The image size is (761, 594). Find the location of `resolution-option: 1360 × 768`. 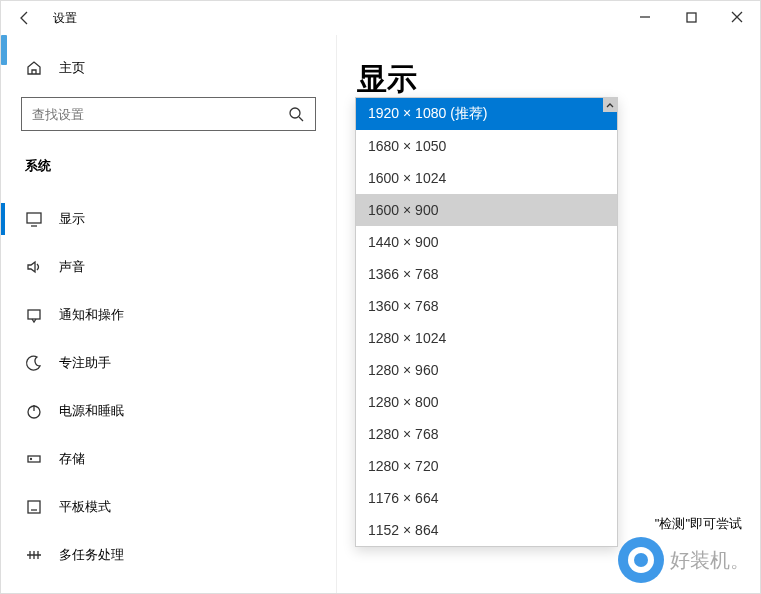

resolution-option: 1360 × 768 is located at coordinates (486, 306).